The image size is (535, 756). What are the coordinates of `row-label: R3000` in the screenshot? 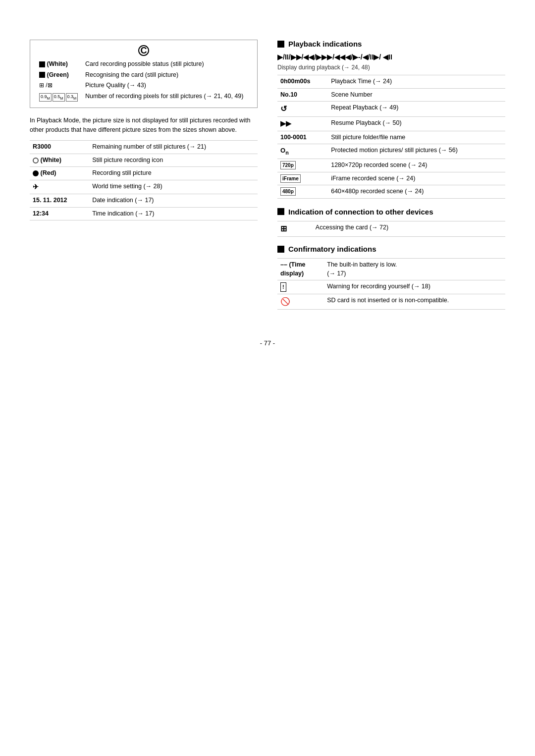 It's located at (59, 148).